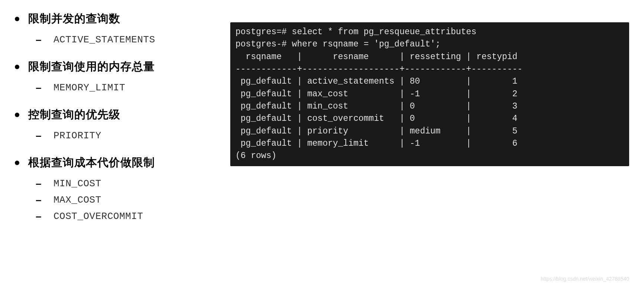  What do you see at coordinates (585, 279) in the screenshot?
I see `watermark: https://blog.csdn.net/weixin_42788540` at bounding box center [585, 279].